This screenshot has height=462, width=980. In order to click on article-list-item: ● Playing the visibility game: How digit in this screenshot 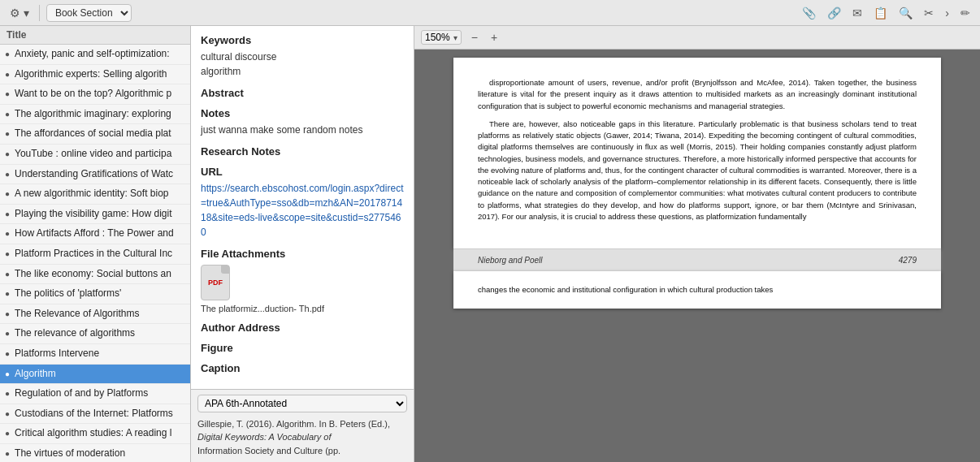, I will do `click(95, 214)`.